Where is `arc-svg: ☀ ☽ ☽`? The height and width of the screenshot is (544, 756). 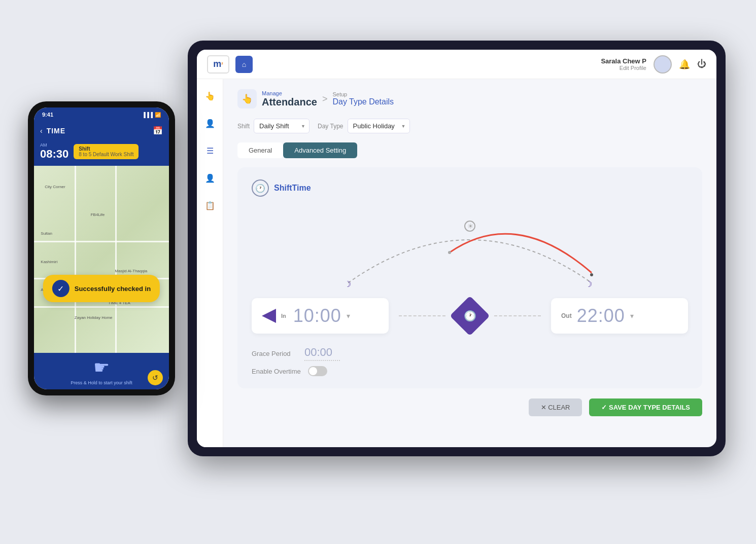 arc-svg: ☀ ☽ ☽ is located at coordinates (470, 252).